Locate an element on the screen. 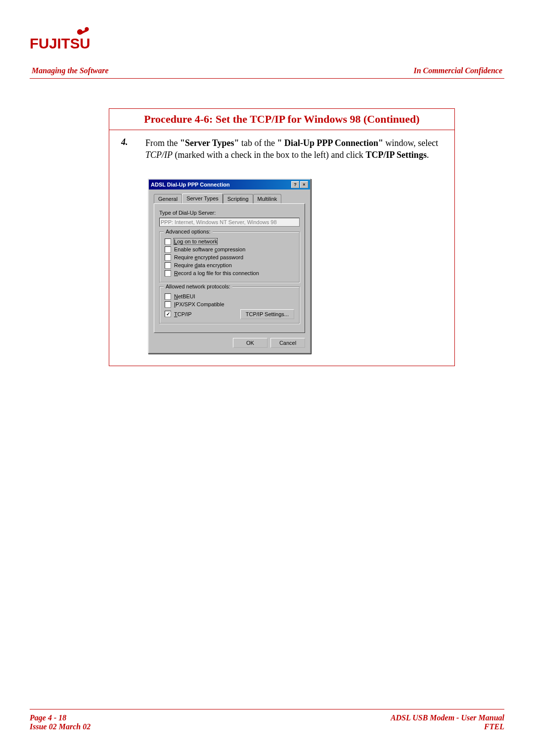  footer-right: ADSL USB Modem - User Manual FTEL is located at coordinates (447, 722).